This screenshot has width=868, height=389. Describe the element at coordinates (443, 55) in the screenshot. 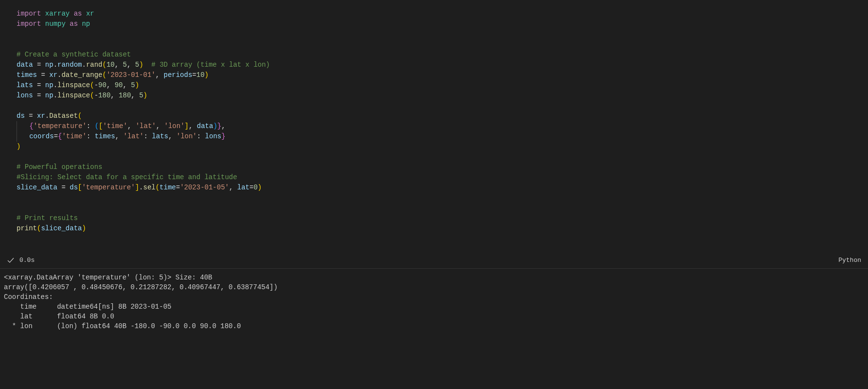

I see `code-line-comment: # Create a synthetic dataset` at that location.